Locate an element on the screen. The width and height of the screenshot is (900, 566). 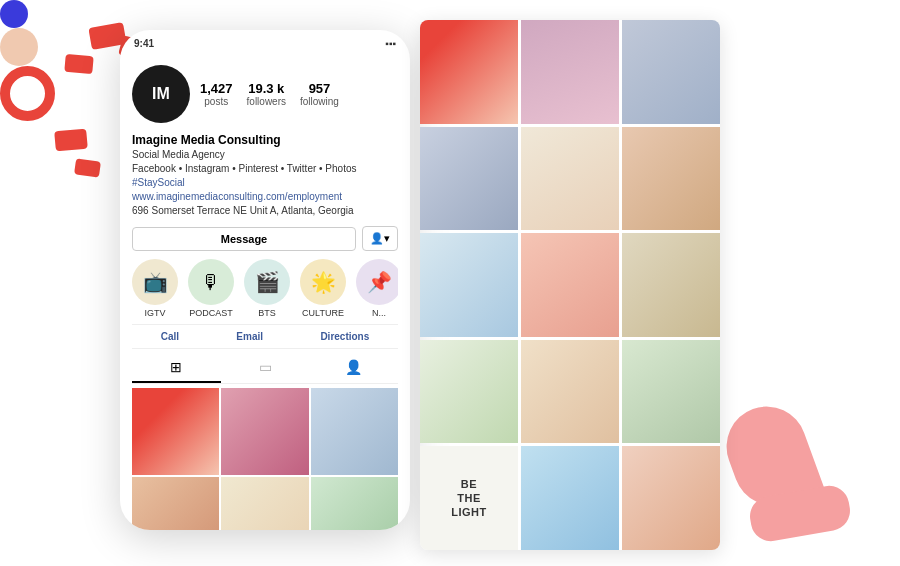
ig-stats: 1,427 posts 19.3 k followers 957 followi… is located at coordinates (299, 94).